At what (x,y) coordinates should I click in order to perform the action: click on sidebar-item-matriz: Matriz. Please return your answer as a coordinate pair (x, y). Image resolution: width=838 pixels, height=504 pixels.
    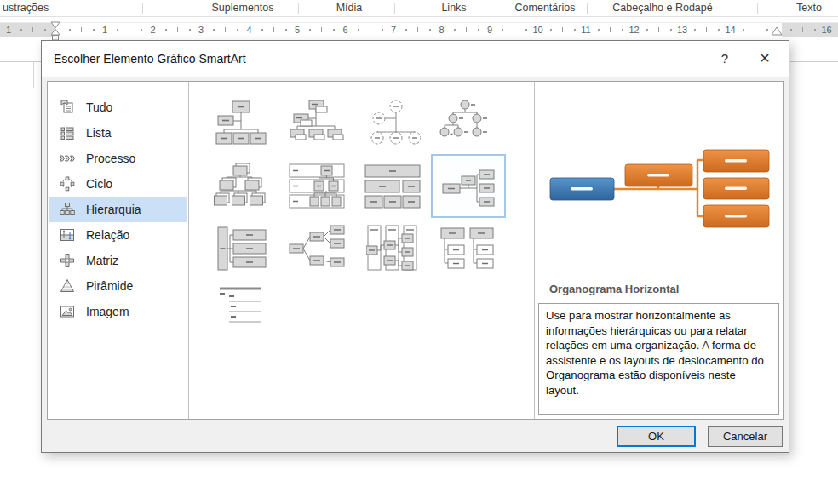
    Looking at the image, I should click on (118, 261).